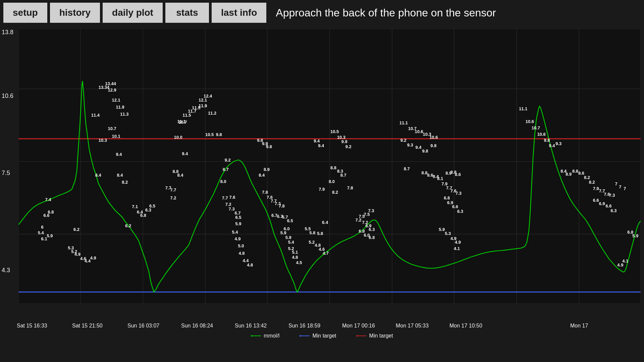 The height and width of the screenshot is (362, 644). Describe the element at coordinates (466, 326) in the screenshot. I see `x-label-8: Mon 17 10:50` at that location.